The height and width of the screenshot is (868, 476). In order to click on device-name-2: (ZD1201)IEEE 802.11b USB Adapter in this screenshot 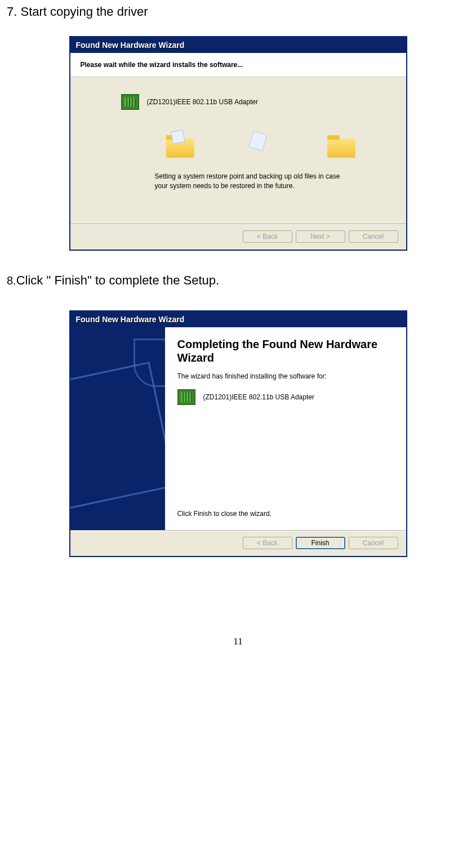, I will do `click(259, 397)`.